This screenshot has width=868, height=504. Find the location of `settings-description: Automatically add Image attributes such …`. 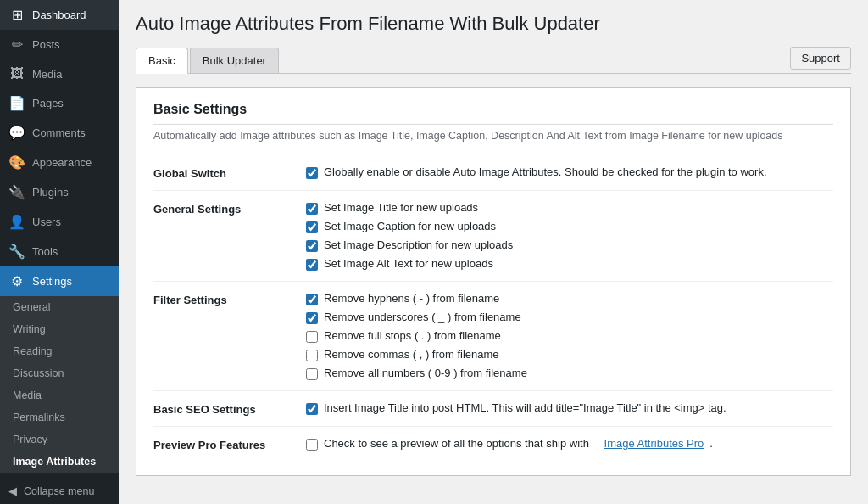

settings-description: Automatically add Image attributes such … is located at coordinates (493, 136).